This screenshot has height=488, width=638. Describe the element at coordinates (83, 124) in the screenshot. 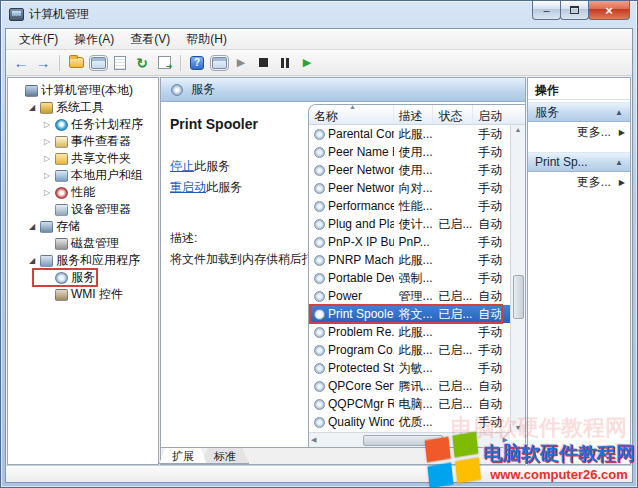

I see `tree-item: ▷任务计划程序` at that location.